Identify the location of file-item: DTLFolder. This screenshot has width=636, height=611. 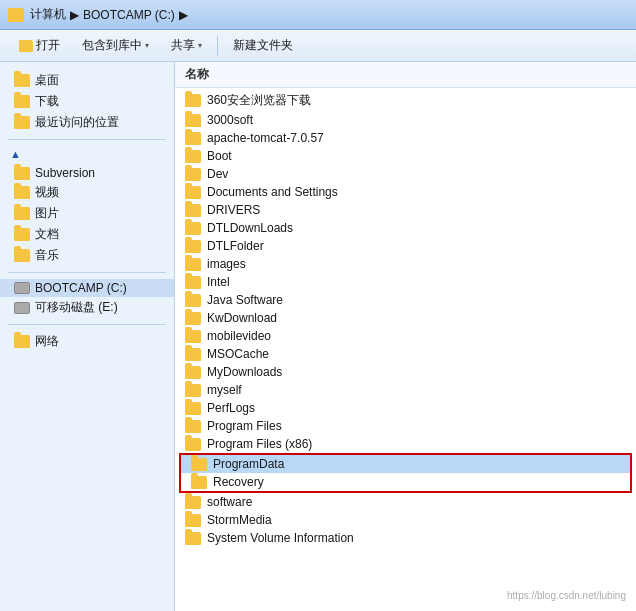
(406, 246).